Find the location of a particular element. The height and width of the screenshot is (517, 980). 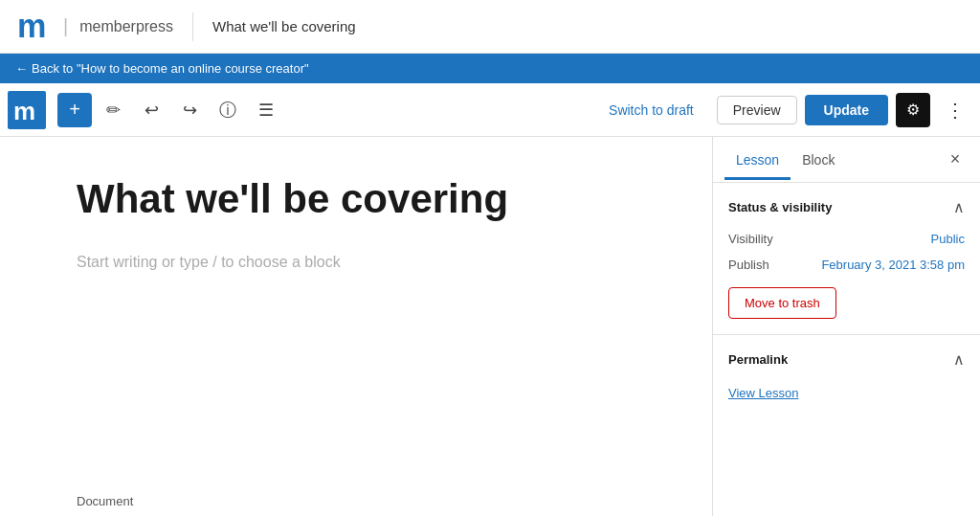

settings-button: ⚙ is located at coordinates (913, 110).